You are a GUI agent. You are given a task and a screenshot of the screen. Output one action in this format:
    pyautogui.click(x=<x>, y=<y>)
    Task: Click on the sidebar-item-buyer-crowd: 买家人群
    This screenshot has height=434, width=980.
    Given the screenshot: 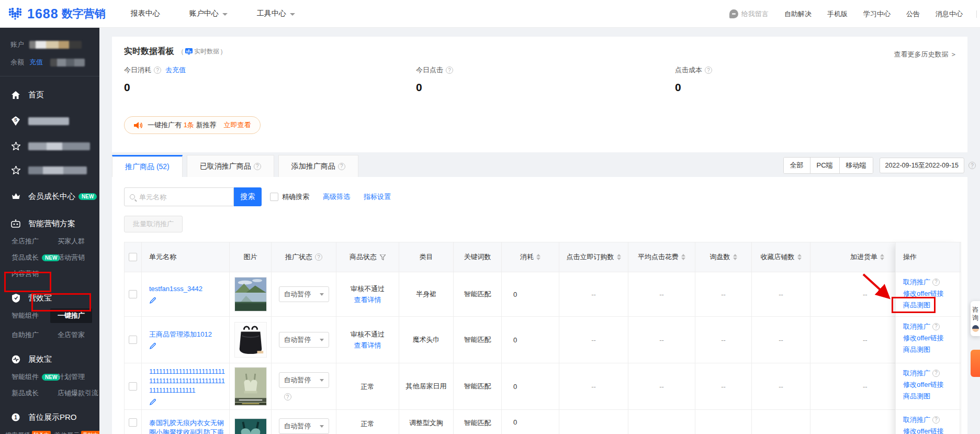 What is the action you would take?
    pyautogui.click(x=71, y=241)
    